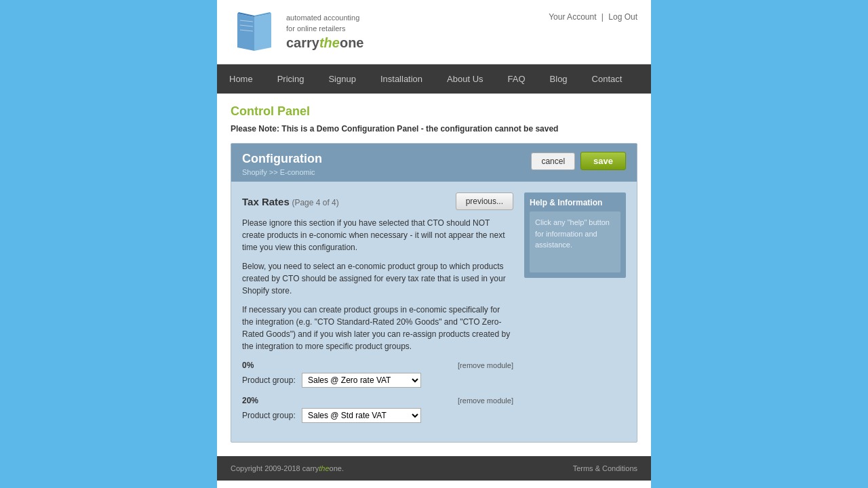  I want to click on control-panel-title: Control Panel, so click(434, 111).